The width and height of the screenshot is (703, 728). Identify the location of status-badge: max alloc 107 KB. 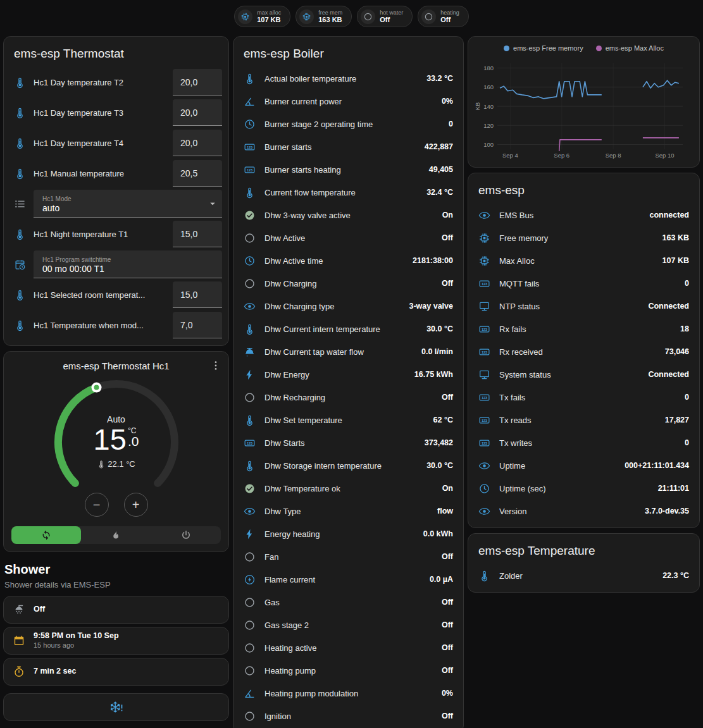
(262, 16).